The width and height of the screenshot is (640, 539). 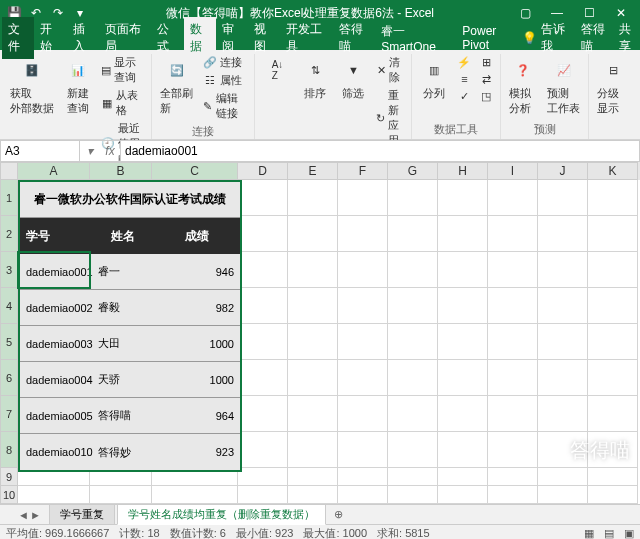 What do you see at coordinates (195, 171) in the screenshot?
I see `col-header: C` at bounding box center [195, 171].